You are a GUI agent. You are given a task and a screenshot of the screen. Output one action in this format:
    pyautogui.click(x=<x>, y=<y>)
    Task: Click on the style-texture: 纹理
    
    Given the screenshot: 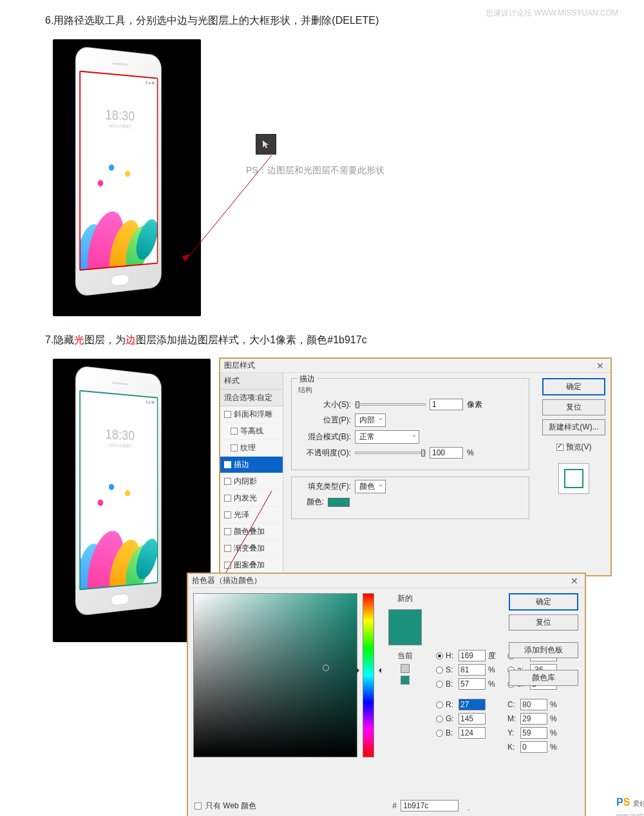 What is the action you would take?
    pyautogui.click(x=251, y=448)
    